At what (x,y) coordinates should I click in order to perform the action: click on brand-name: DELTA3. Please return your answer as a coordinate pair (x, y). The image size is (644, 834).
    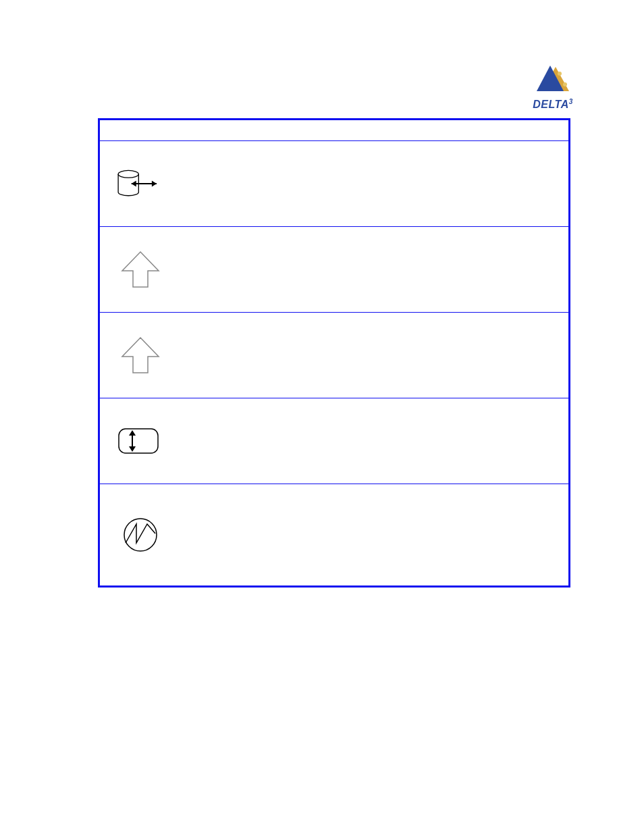
    Looking at the image, I should click on (553, 104).